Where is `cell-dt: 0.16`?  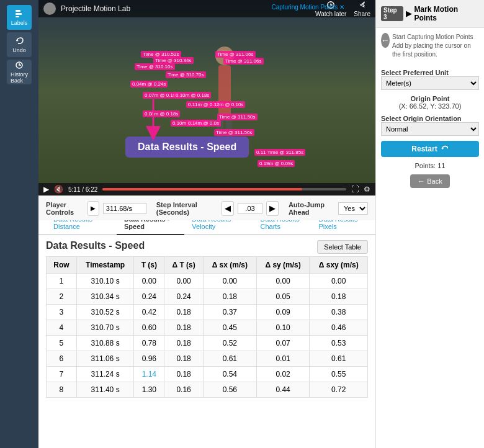
cell-dt: 0.16 is located at coordinates (184, 390).